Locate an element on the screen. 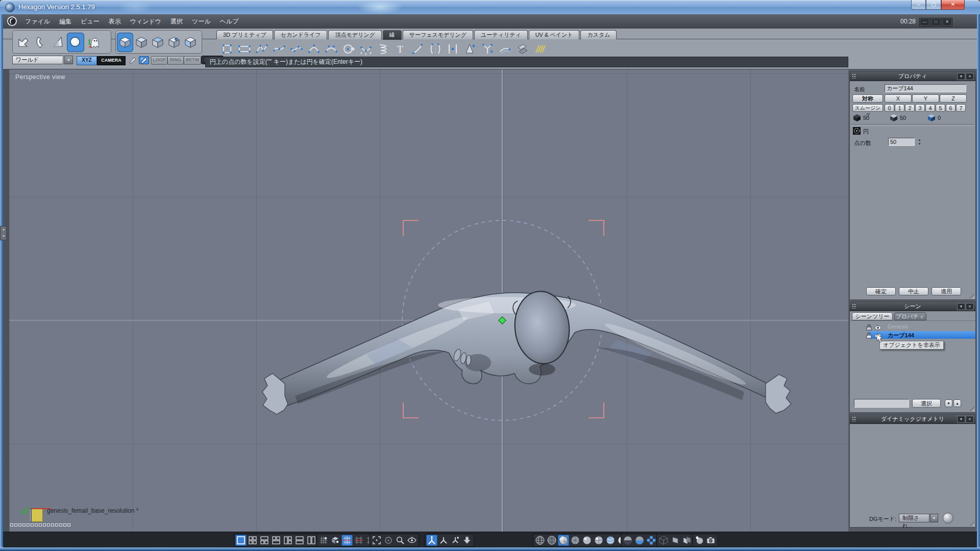 The image size is (980, 551). fit-view-icon is located at coordinates (377, 540).